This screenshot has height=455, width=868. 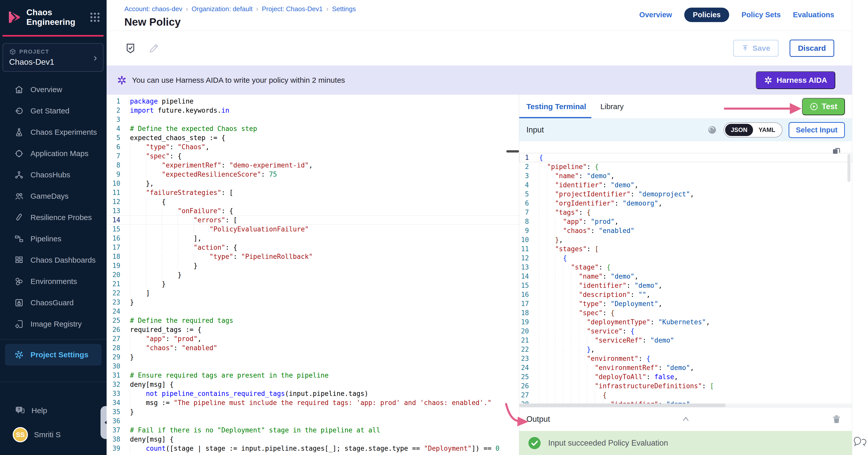 I want to click on code-line: 6 "type": "Chaos",, so click(x=313, y=147).